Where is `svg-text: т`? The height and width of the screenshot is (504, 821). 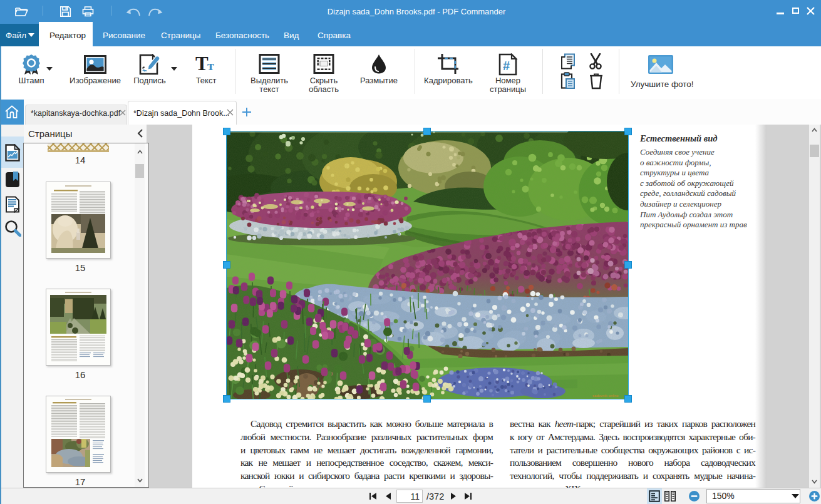 svg-text: т is located at coordinates (210, 65).